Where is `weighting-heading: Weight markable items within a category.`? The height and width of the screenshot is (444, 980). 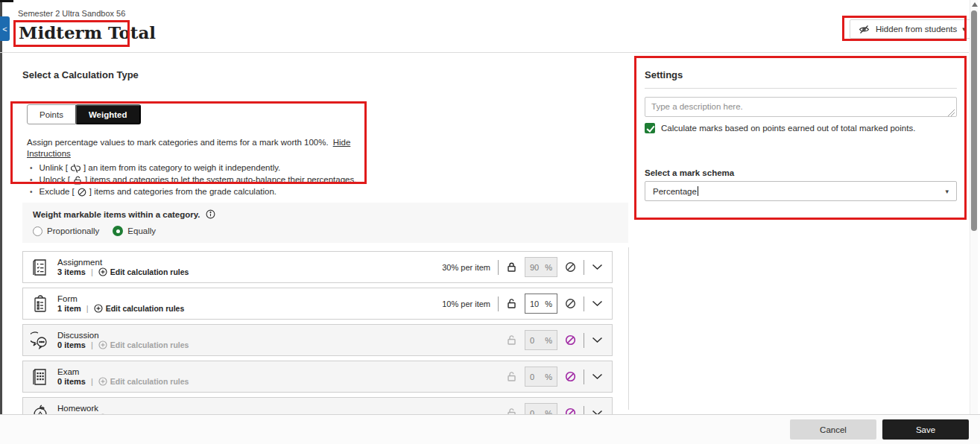
weighting-heading: Weight markable items within a category. is located at coordinates (116, 215).